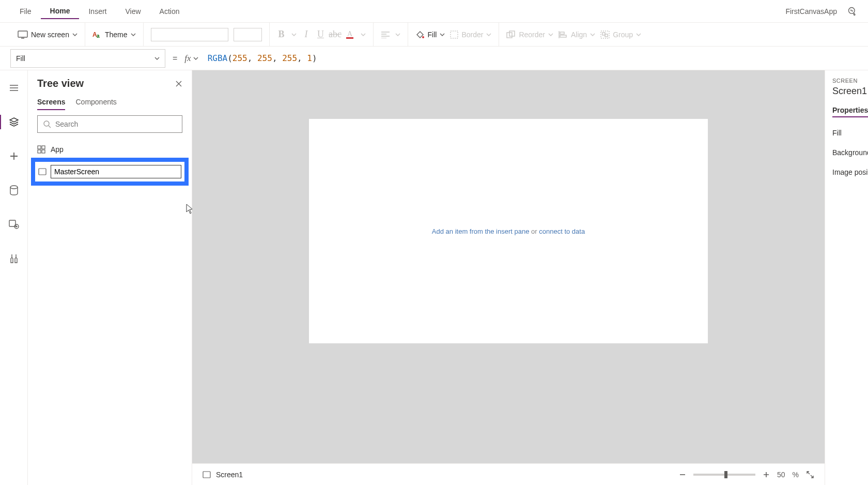 The height and width of the screenshot is (485, 868). I want to click on zoom-out-button, so click(683, 475).